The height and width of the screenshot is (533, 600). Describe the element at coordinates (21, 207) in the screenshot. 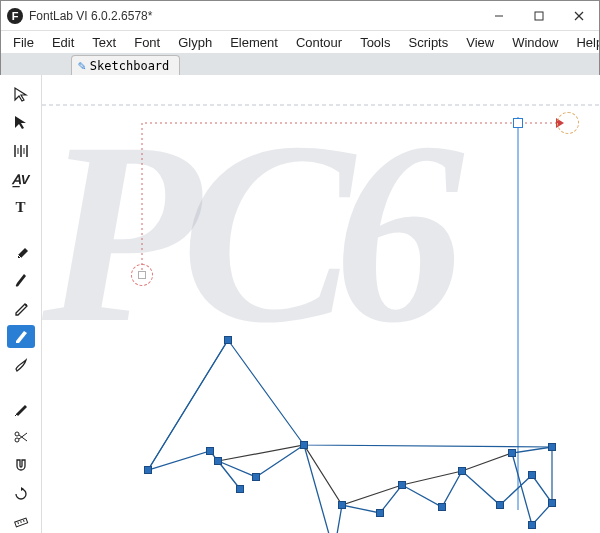

I see `tool-text: T` at that location.